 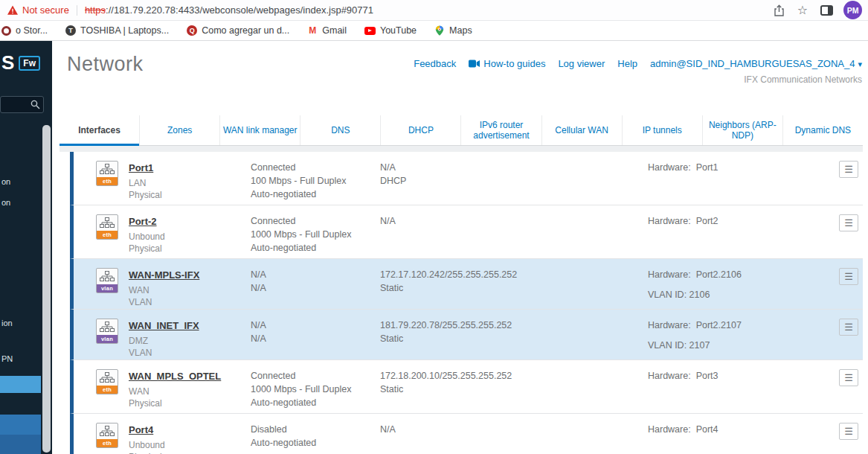 I want to click on security-chip: Not secure, so click(x=46, y=10).